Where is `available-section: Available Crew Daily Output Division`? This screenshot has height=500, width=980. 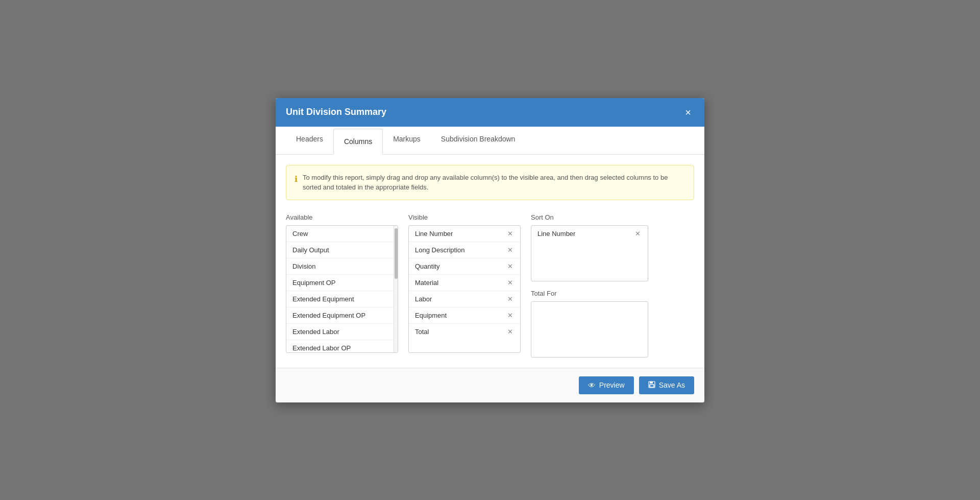
available-section: Available Crew Daily Output Division is located at coordinates (342, 285).